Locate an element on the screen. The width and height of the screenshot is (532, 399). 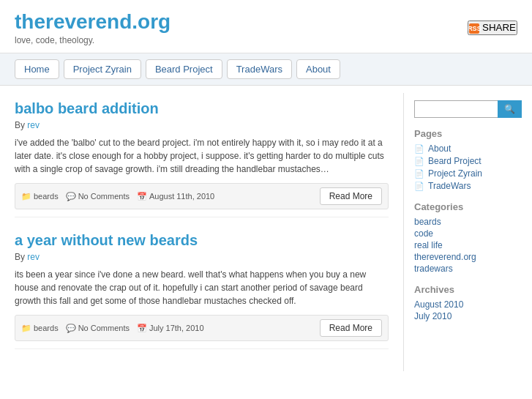
cat-thereverend: thereverend.org is located at coordinates (468, 257).